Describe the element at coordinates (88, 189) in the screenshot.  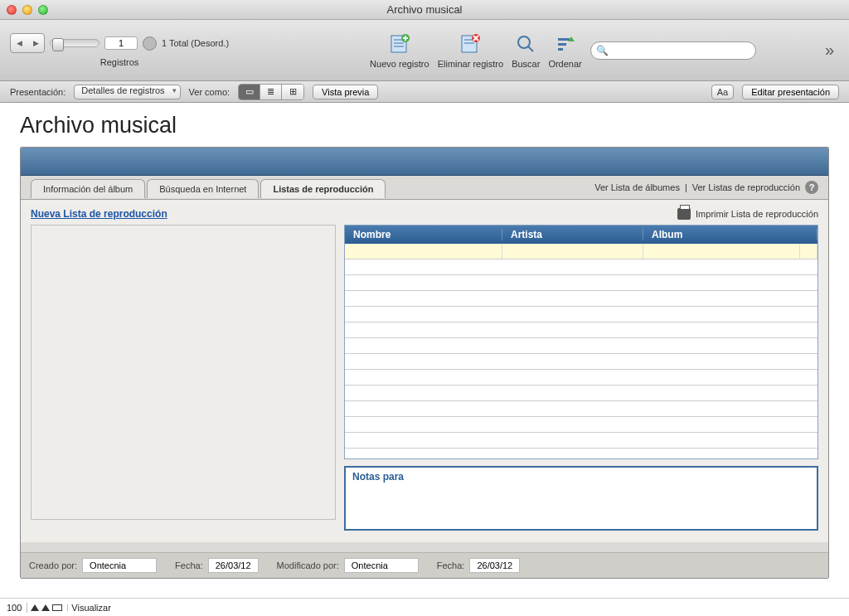
I see `tab-album-info: Información del álbum` at that location.